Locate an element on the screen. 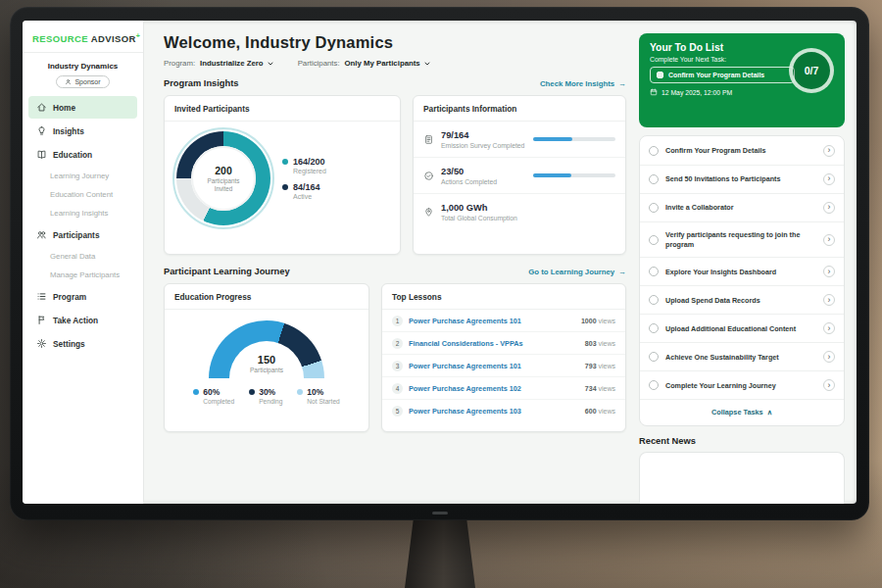 This screenshot has height=588, width=882. todo-summary-card: Your To Do List Complete Your Next Task:… is located at coordinates (742, 80).